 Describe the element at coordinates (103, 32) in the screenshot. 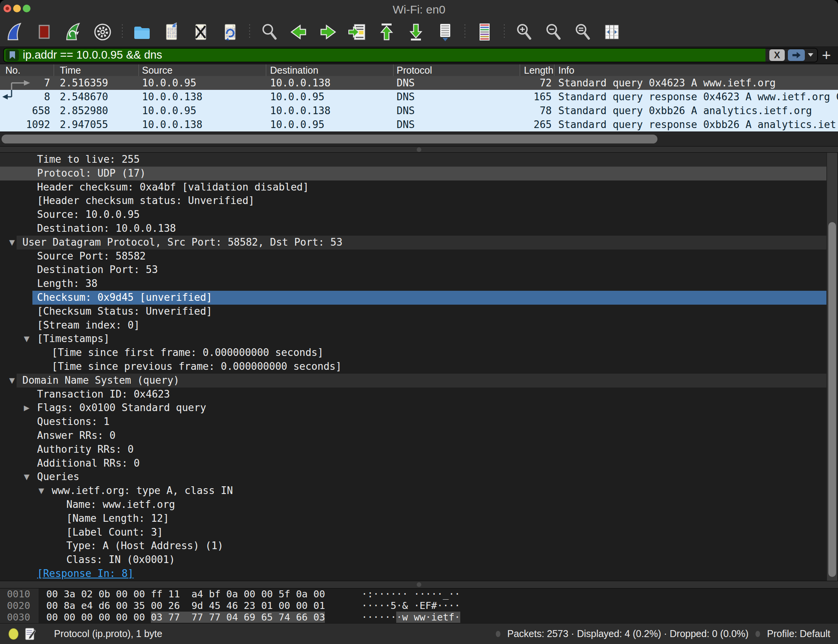

I see `capture-options-button` at that location.